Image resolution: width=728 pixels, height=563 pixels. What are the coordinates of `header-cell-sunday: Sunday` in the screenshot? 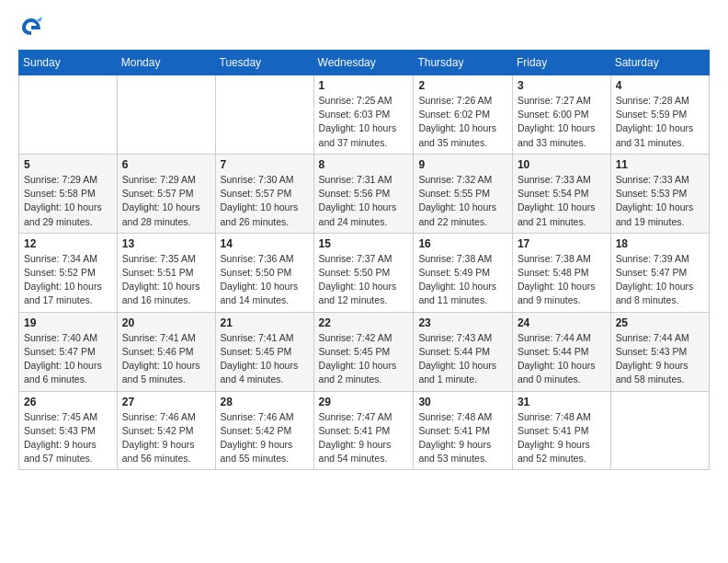 It's located at (68, 63).